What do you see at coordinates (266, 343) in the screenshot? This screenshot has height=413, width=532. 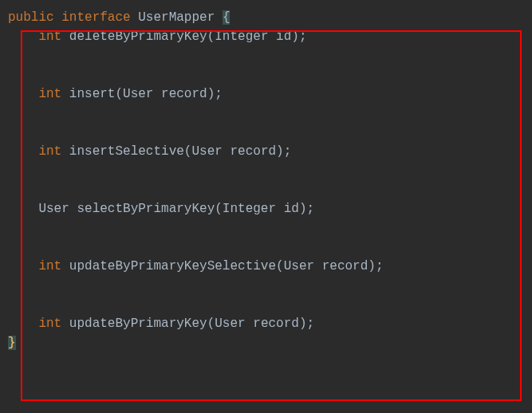 I see `close-brace-line: }` at bounding box center [266, 343].